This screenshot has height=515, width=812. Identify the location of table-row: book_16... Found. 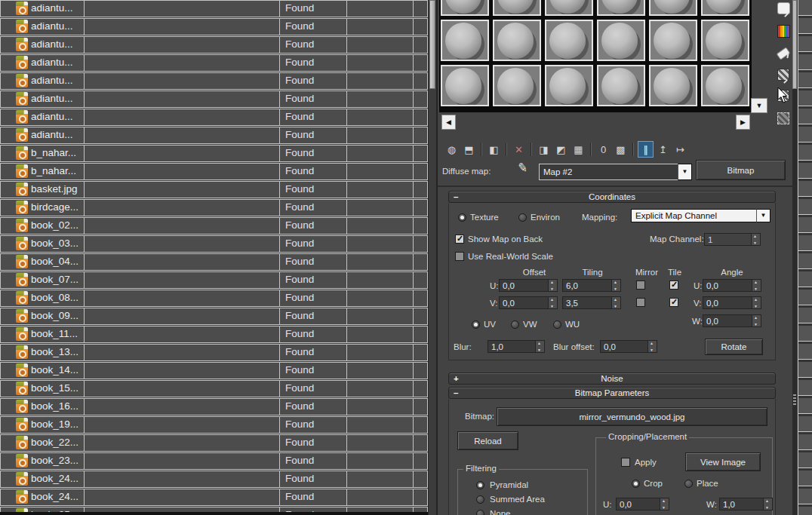
(214, 407).